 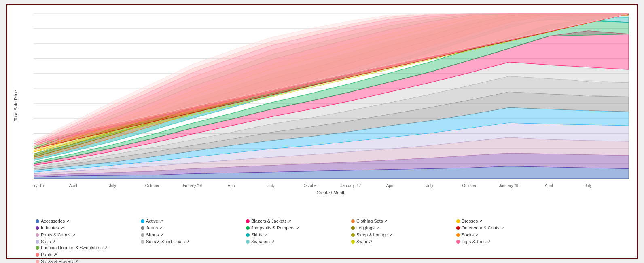 What do you see at coordinates (299, 242) in the screenshot?
I see `legend-item-sweaters: Sweaters ↗` at bounding box center [299, 242].